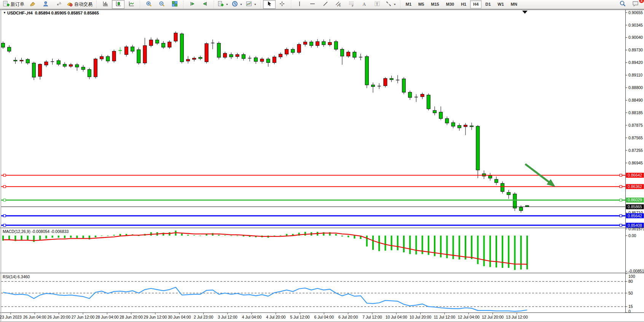 The image size is (644, 322). I want to click on time-label: 10 Jul 04:00, so click(397, 317).